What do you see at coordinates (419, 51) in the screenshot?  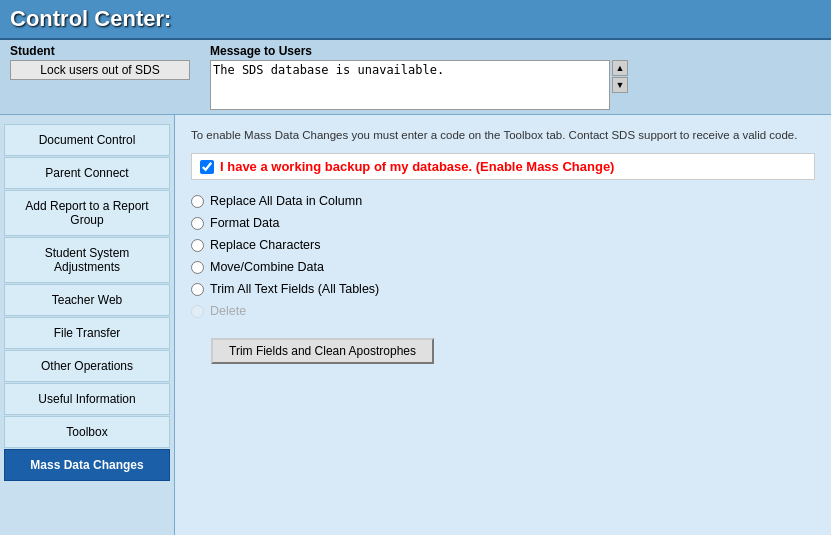 I see `message-label: Message to Users` at bounding box center [419, 51].